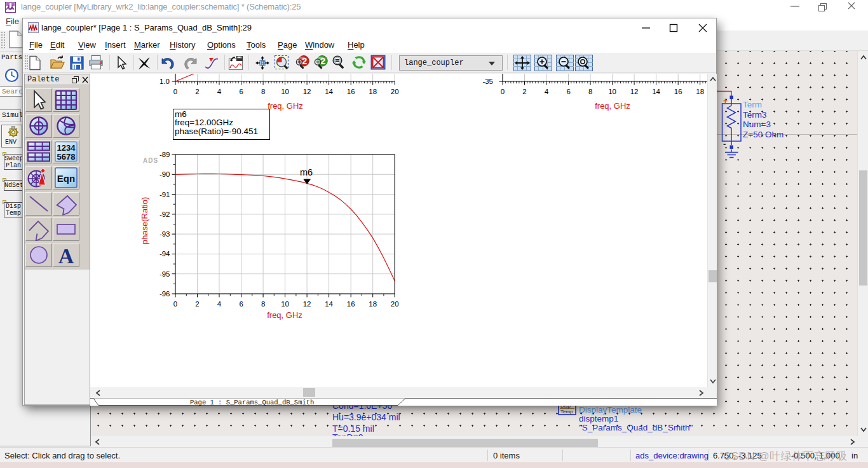  What do you see at coordinates (67, 148) in the screenshot?
I see `svg-text: 1234` at bounding box center [67, 148].